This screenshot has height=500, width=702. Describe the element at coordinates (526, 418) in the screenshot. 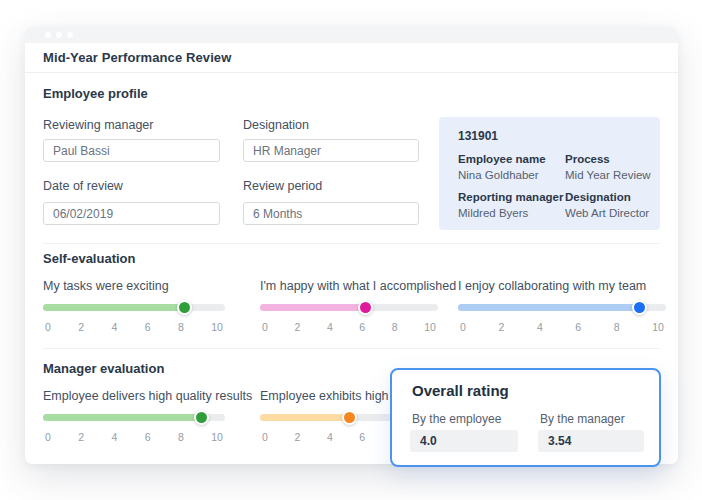

I see `overall-rating-panel: Overall rating By the employee 4.0 By th…` at that location.